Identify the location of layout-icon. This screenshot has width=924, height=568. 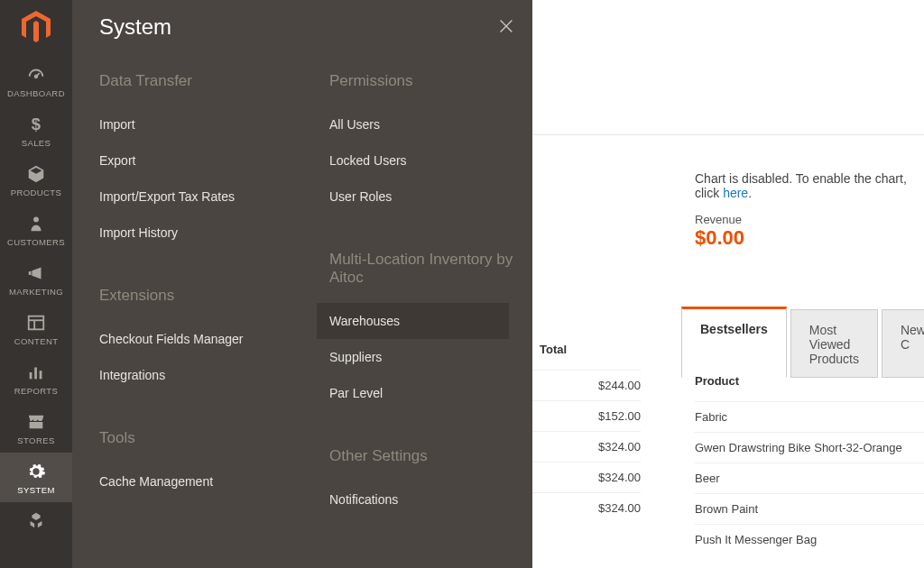
(36, 323).